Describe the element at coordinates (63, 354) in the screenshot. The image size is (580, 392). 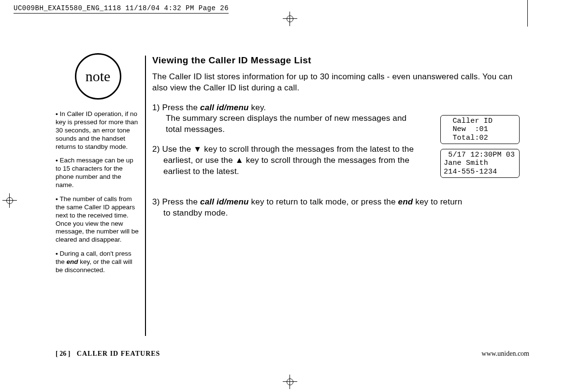
I see `page-number: [ 26 ]` at that location.